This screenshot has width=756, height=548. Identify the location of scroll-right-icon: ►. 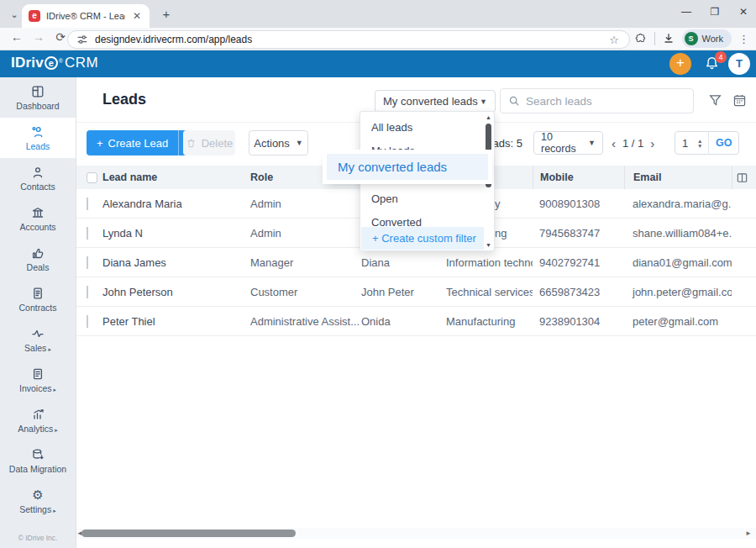
(748, 533).